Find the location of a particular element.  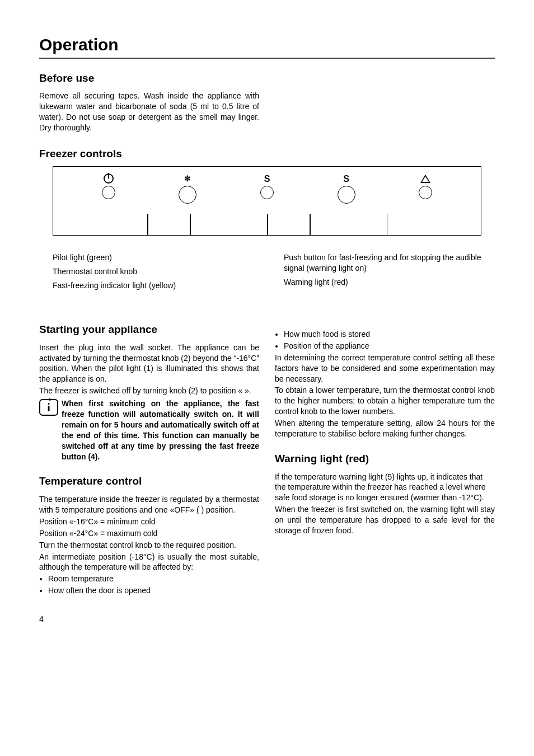

temperature-p6: In determining the correct temperature c… is located at coordinates (385, 368).